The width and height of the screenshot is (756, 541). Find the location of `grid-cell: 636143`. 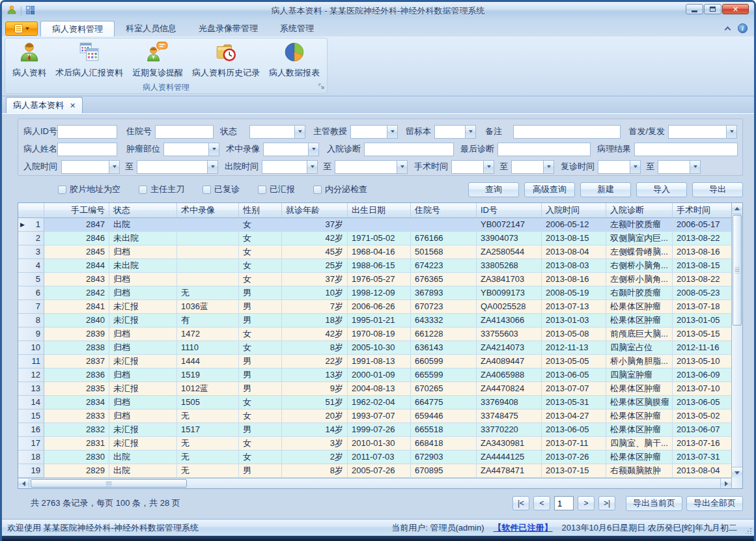

grid-cell: 636143 is located at coordinates (444, 348).